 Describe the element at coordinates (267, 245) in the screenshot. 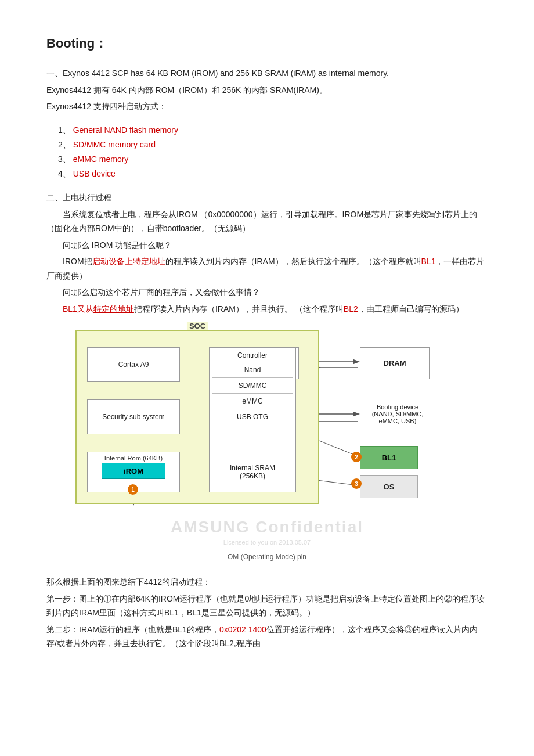

I see `section2-q1: 问:那么 IROM 功能是什么呢？` at that location.